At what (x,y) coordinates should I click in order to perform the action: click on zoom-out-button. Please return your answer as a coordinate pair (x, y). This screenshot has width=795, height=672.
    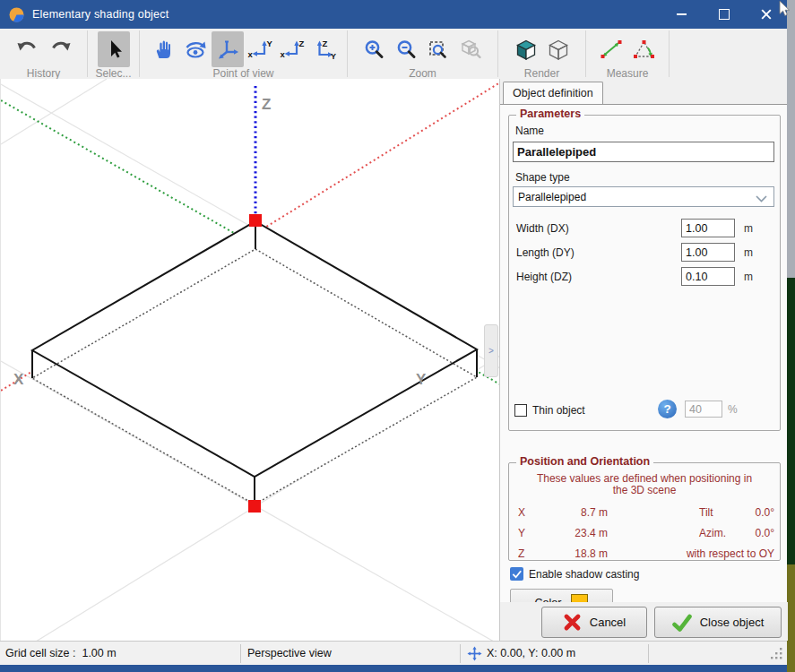
    Looking at the image, I should click on (407, 49).